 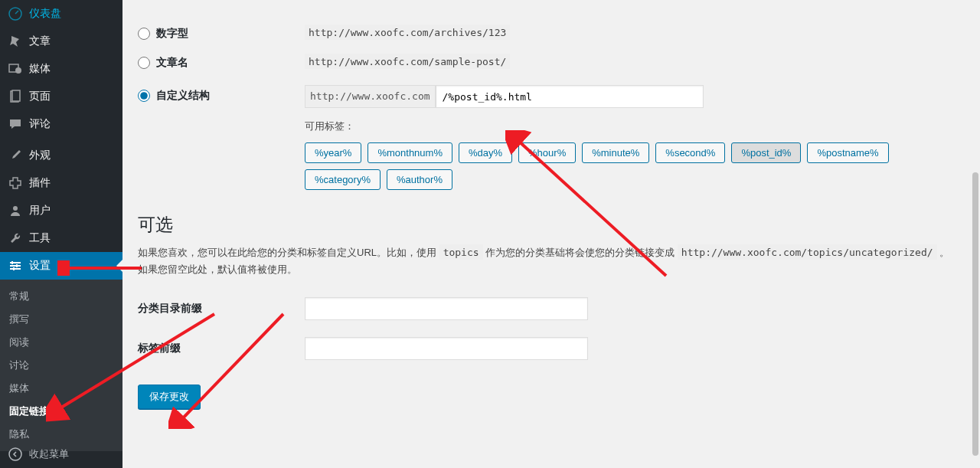 What do you see at coordinates (547, 34) in the screenshot?
I see `permalink-option-numeric: 数字型 http://www.xoofc.com/archives/123` at bounding box center [547, 34].